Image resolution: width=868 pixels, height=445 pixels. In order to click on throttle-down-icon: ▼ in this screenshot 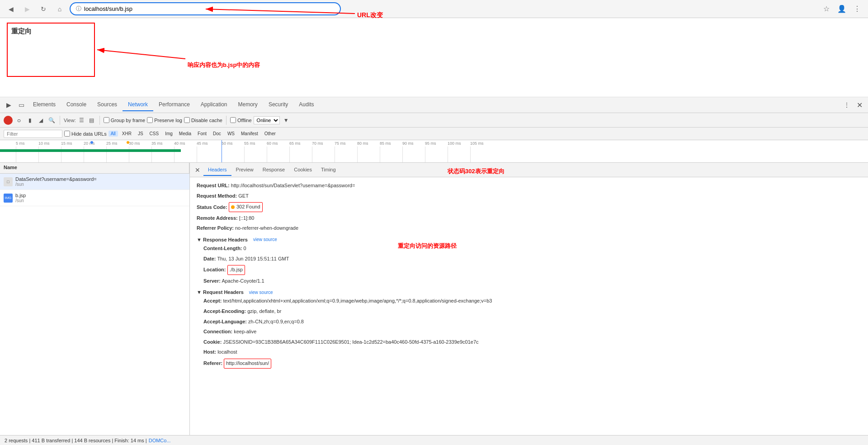, I will do `click(286, 120)`.